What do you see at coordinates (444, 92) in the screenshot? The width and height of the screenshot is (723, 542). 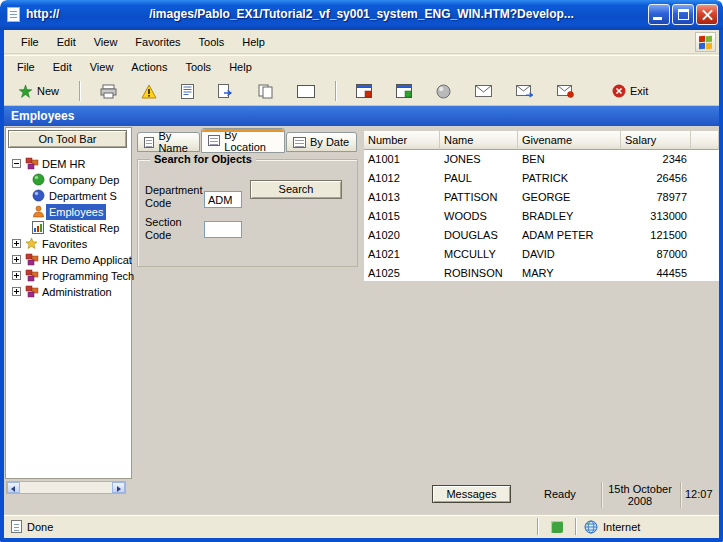 I see `sphere-button` at bounding box center [444, 92].